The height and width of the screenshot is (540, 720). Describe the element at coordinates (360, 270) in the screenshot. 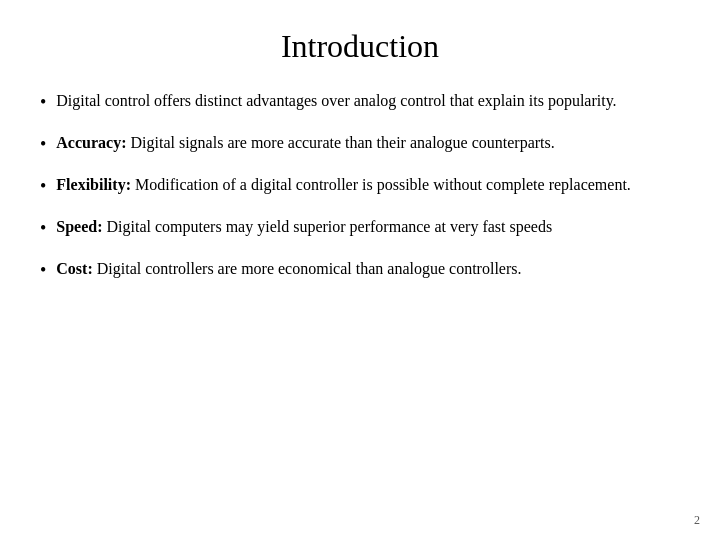

I see `bullet-item-5: • Cost: Digital controllers are more eco…` at that location.